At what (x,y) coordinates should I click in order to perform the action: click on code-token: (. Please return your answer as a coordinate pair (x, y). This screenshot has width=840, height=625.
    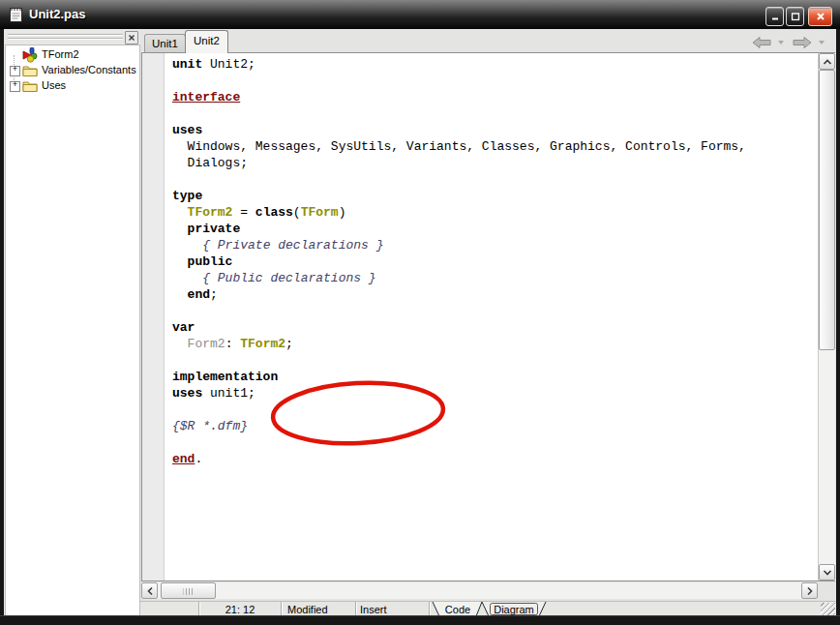
    Looking at the image, I should click on (297, 213).